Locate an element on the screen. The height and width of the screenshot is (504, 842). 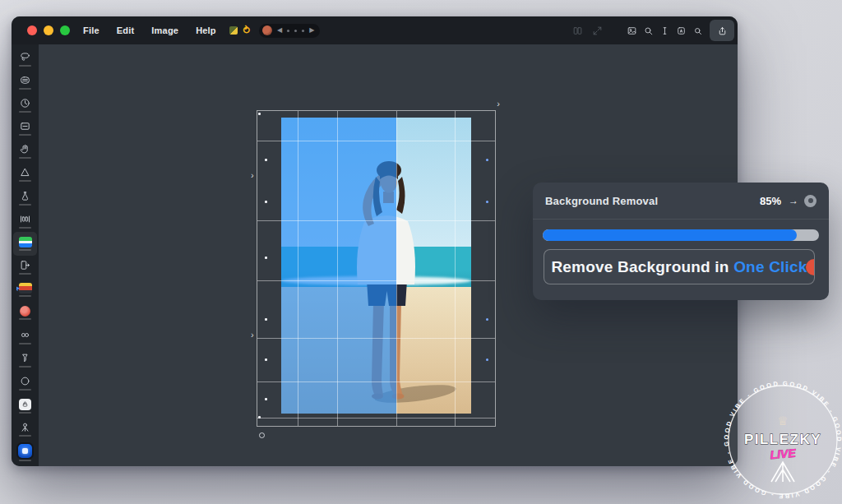
window-controls is located at coordinates (49, 30).